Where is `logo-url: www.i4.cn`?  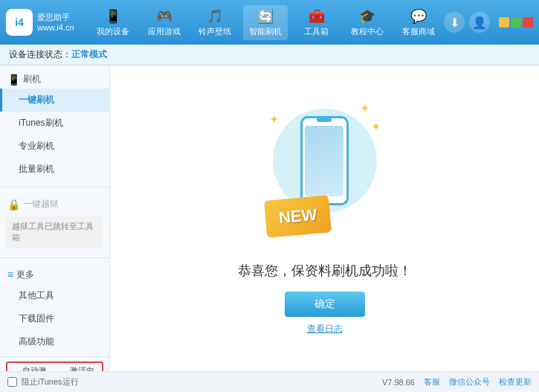 logo-url: www.i4.cn is located at coordinates (56, 28).